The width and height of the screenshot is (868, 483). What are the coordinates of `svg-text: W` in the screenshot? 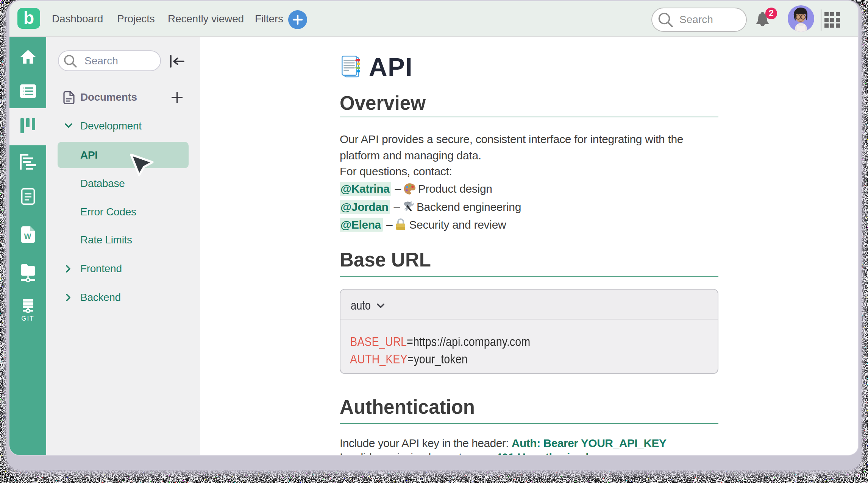 It's located at (28, 236).